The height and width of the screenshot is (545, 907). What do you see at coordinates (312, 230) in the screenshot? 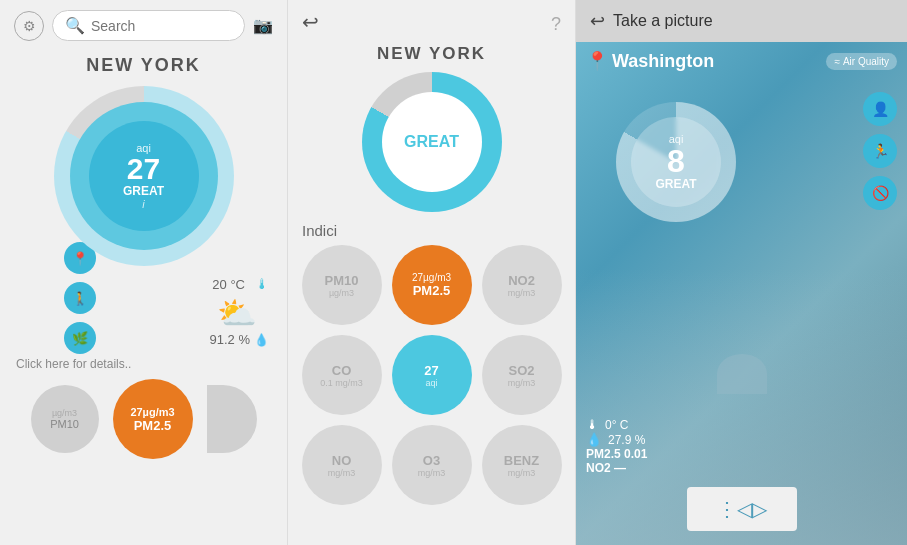
I see `indici-label: Indici` at bounding box center [312, 230].